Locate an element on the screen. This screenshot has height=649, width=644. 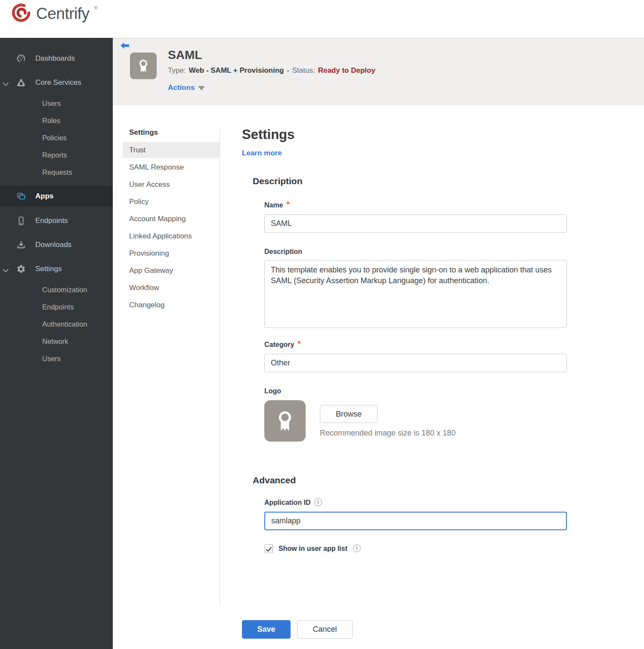
actions-menu-button: Actions is located at coordinates (186, 88).